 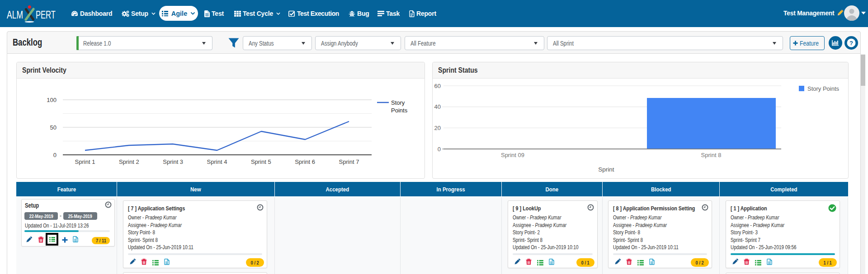 What do you see at coordinates (52, 100) in the screenshot?
I see `svg-text: 100` at bounding box center [52, 100].